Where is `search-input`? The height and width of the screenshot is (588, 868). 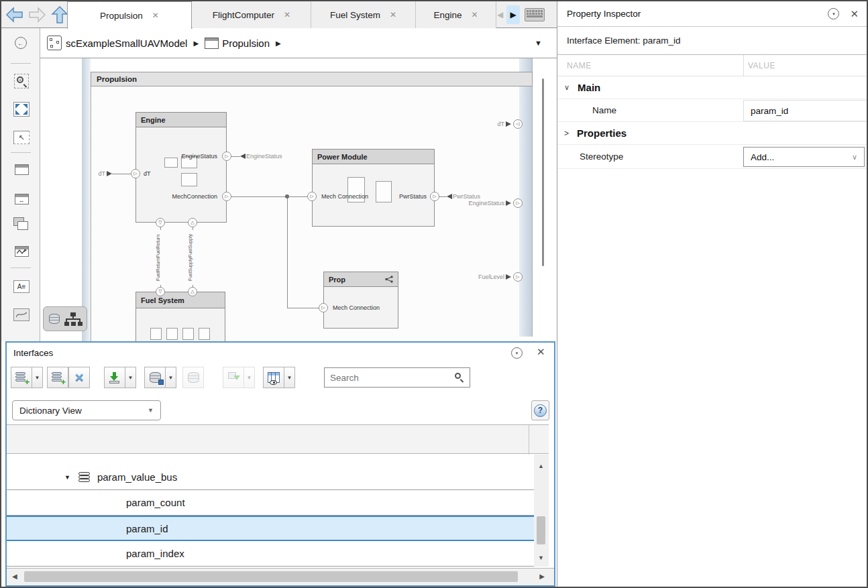 search-input is located at coordinates (390, 378).